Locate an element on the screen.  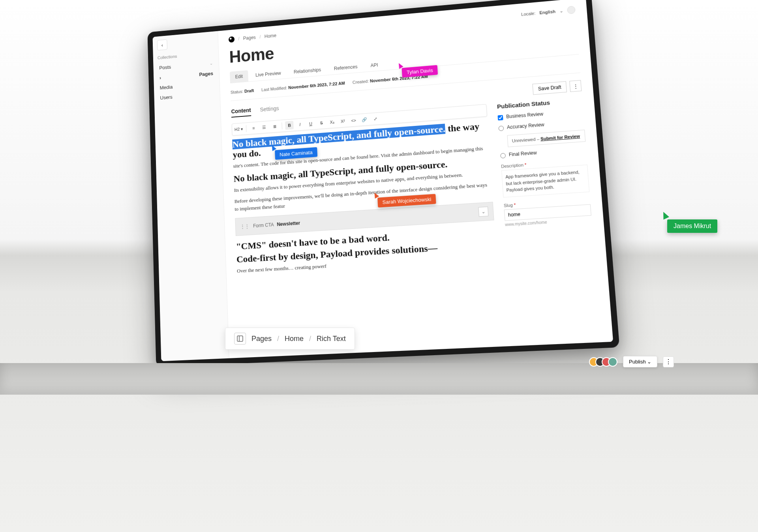
sidebar: ‹ Collections Posts ⌄ Pages Media Users is located at coordinates (191, 197).